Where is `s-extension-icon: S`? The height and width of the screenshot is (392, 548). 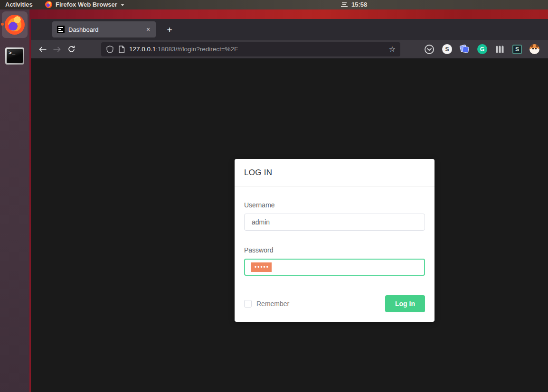 s-extension-icon: S is located at coordinates (447, 49).